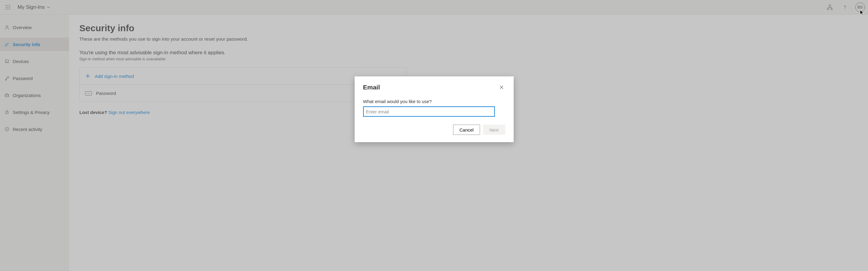 The height and width of the screenshot is (271, 868). What do you see at coordinates (501, 87) in the screenshot?
I see `close-icon` at bounding box center [501, 87].